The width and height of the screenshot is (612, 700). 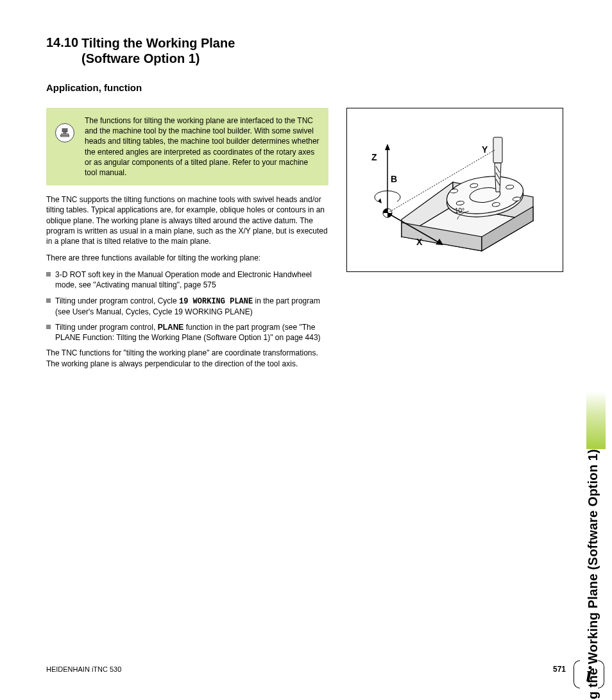 I want to click on paragraph-3: The TNC functions for "tilting the worki…, so click(x=187, y=358).